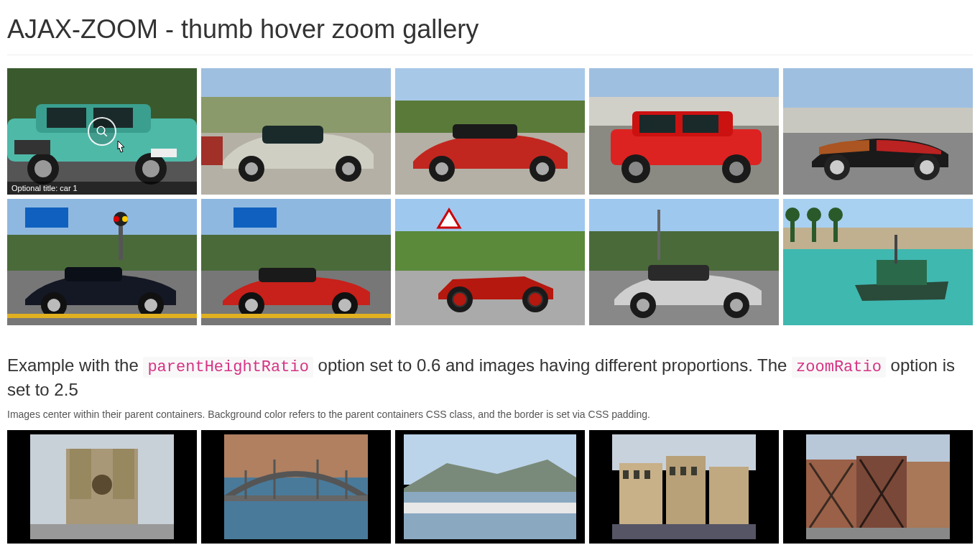 Image resolution: width=980 pixels, height=550 pixels. I want to click on car-6-jaguar-image, so click(102, 262).